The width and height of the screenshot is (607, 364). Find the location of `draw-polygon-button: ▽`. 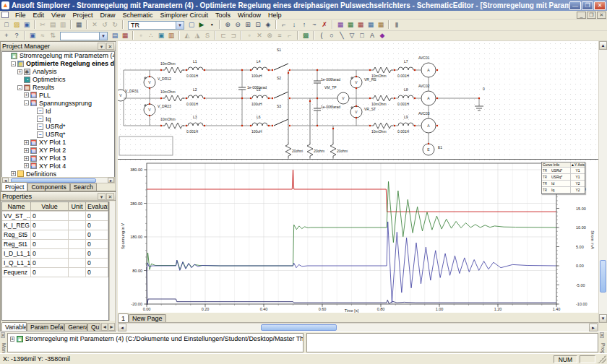

draw-polygon-button: ▽ is located at coordinates (352, 36).